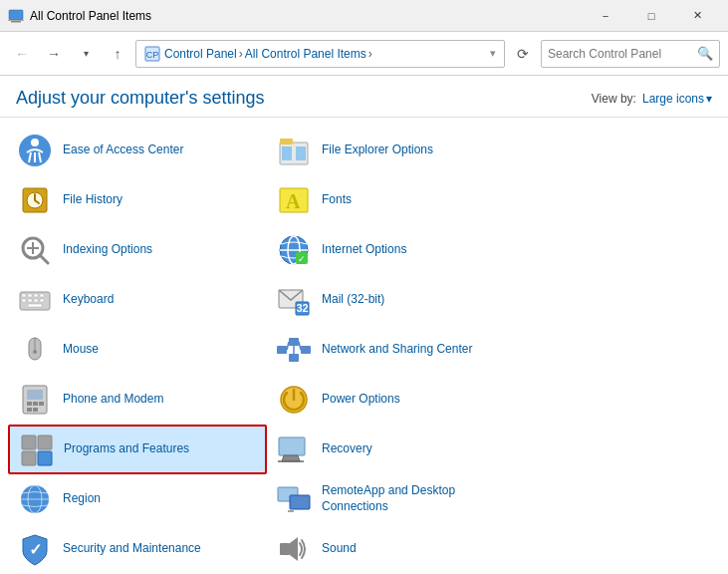 The image size is (728, 574). Describe the element at coordinates (137, 449) in the screenshot. I see `control-item-programs-features: Programs and Features` at that location.